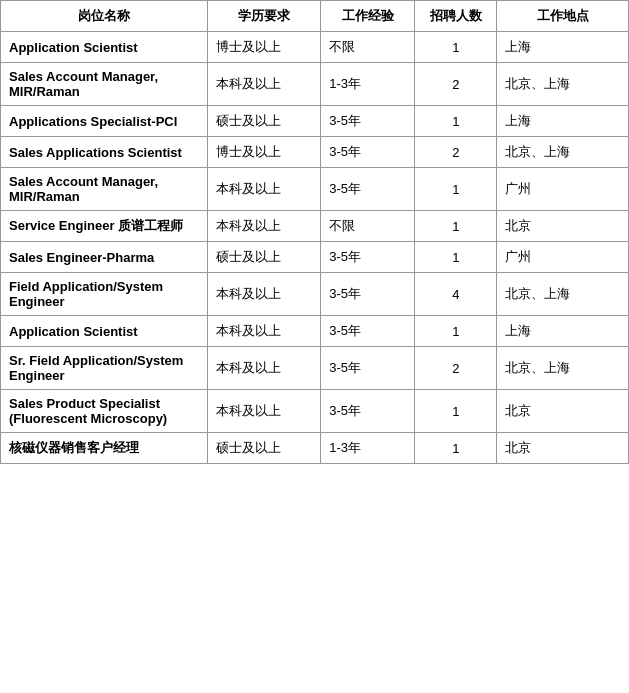 The height and width of the screenshot is (693, 629). Describe the element at coordinates (264, 16) in the screenshot. I see `header-education: 学历要求` at that location.